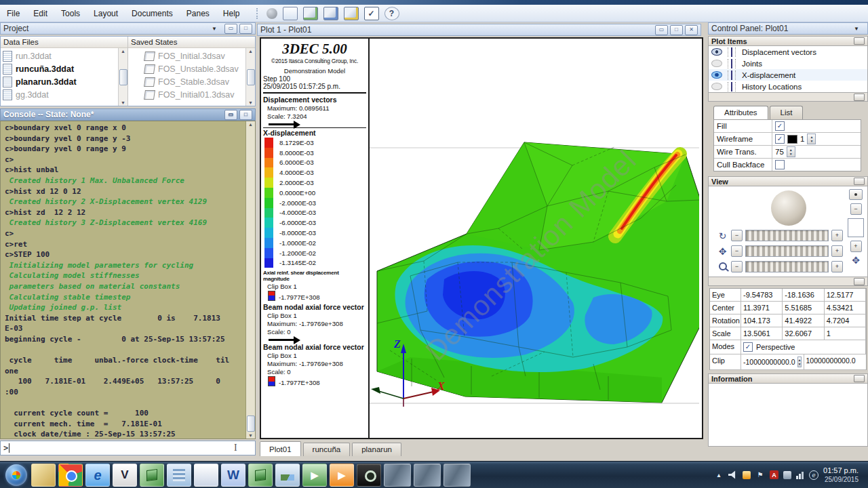 This screenshot has width=868, height=488. I want to click on clip-stepper: ▲▼, so click(800, 362).